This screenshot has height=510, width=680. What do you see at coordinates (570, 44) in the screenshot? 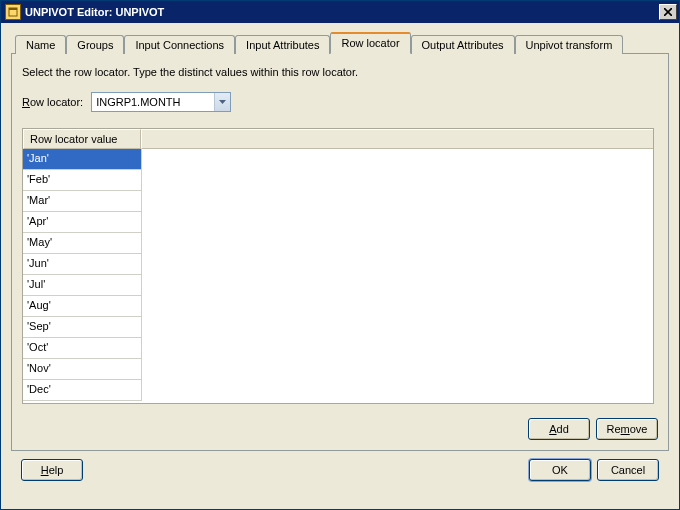
I see `tab-unpivot-transform: Unpivot transform` at bounding box center [570, 44].